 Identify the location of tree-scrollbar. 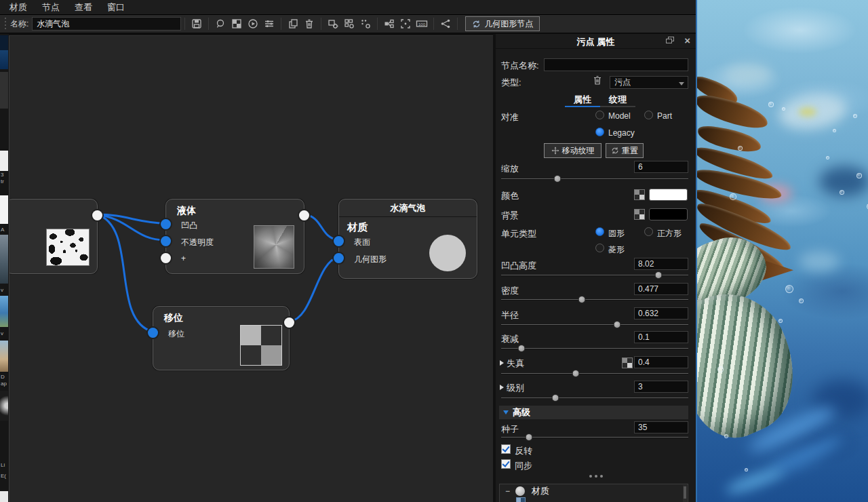
(685, 494).